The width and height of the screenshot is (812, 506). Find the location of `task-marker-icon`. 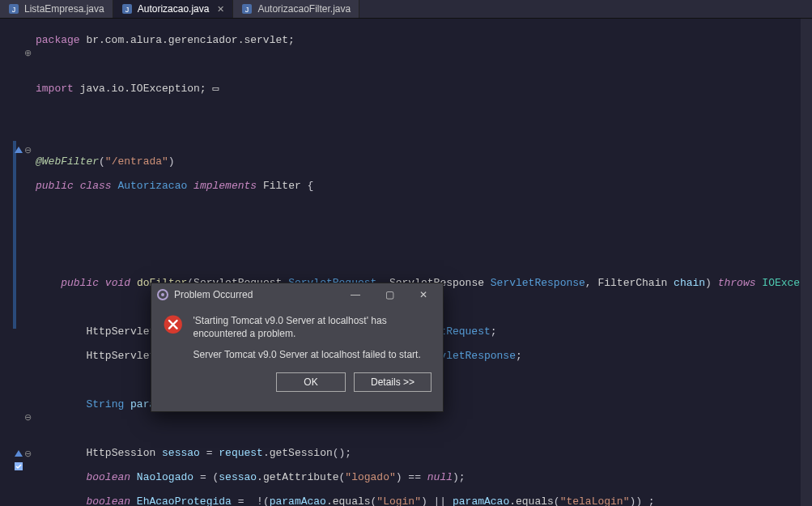

task-marker-icon is located at coordinates (19, 466).